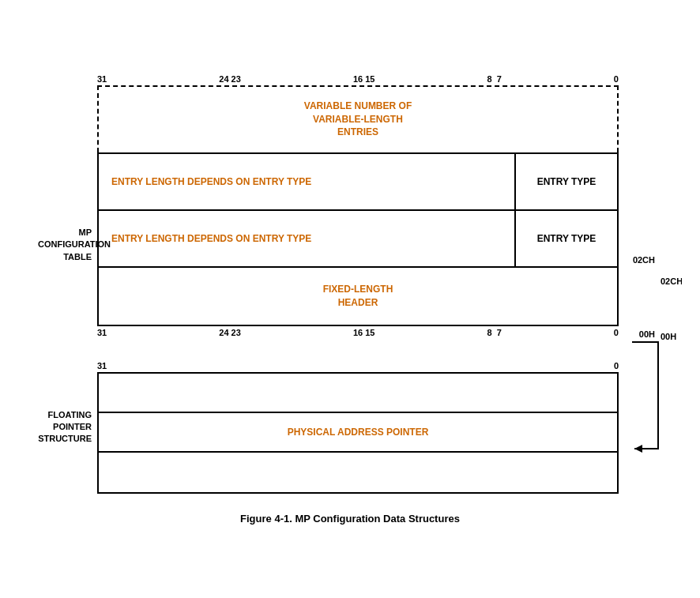  Describe the element at coordinates (359, 296) in the screenshot. I see `fixed-length-header-text: FIXED-LENGTHHEADER` at that location.